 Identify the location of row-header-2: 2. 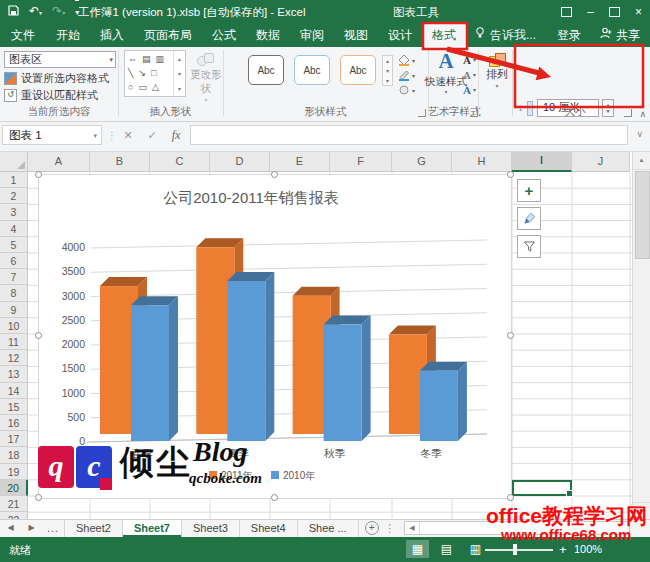
(14, 196).